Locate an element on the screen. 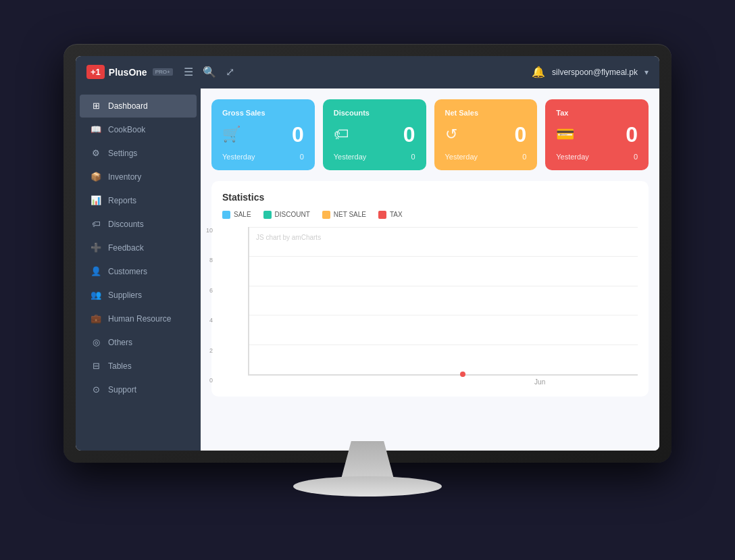 The height and width of the screenshot is (560, 735). hr-icon: 💼 is located at coordinates (96, 319).